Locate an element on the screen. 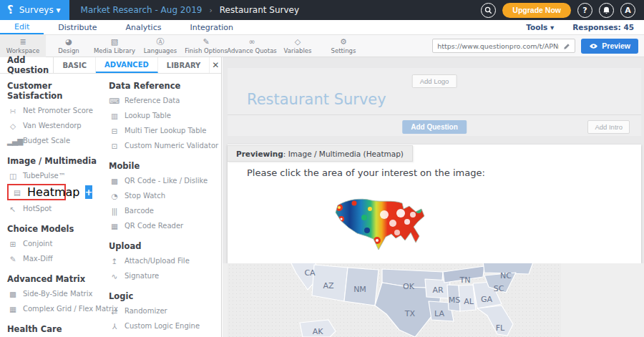 This screenshot has height=337, width=644. nav-distribute: Distribute is located at coordinates (77, 27).